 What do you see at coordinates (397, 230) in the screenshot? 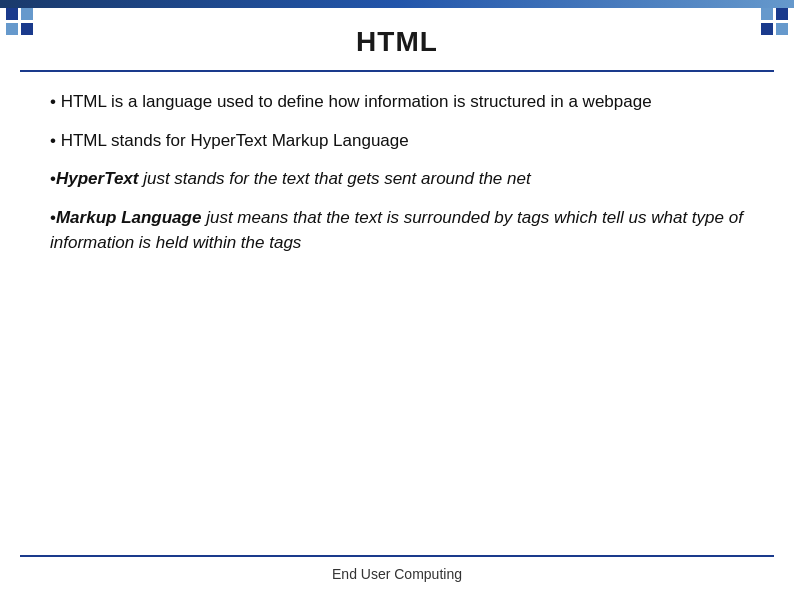
I see `bullet-item-4: •Markup Language just means that the tex…` at bounding box center [397, 230].